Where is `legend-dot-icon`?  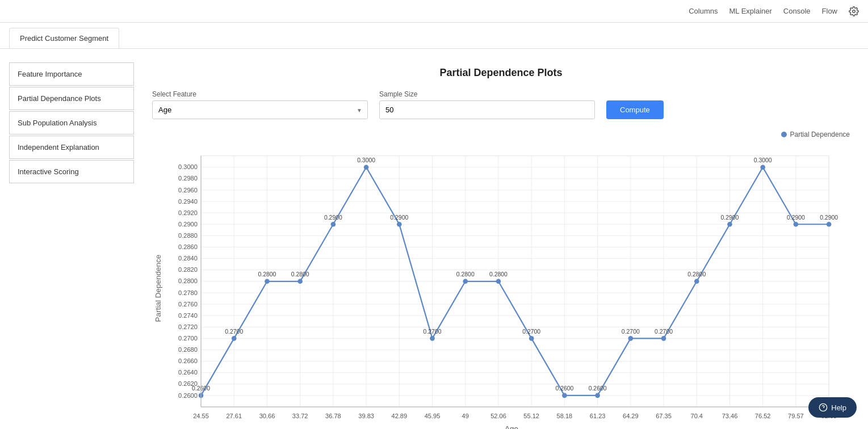
legend-dot-icon is located at coordinates (784, 134).